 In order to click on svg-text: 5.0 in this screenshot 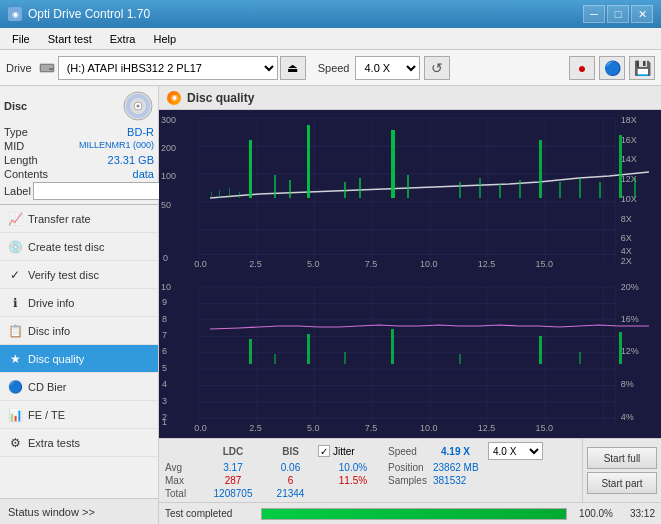, I will do `click(314, 428)`.